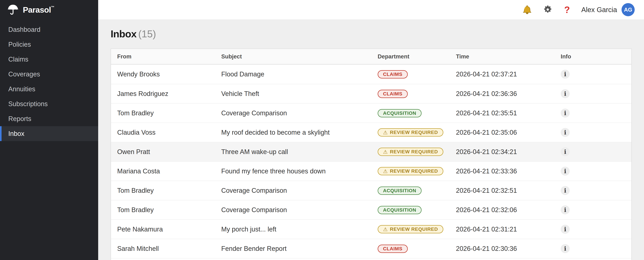  Describe the element at coordinates (52, 7) in the screenshot. I see `trademark: ™` at that location.